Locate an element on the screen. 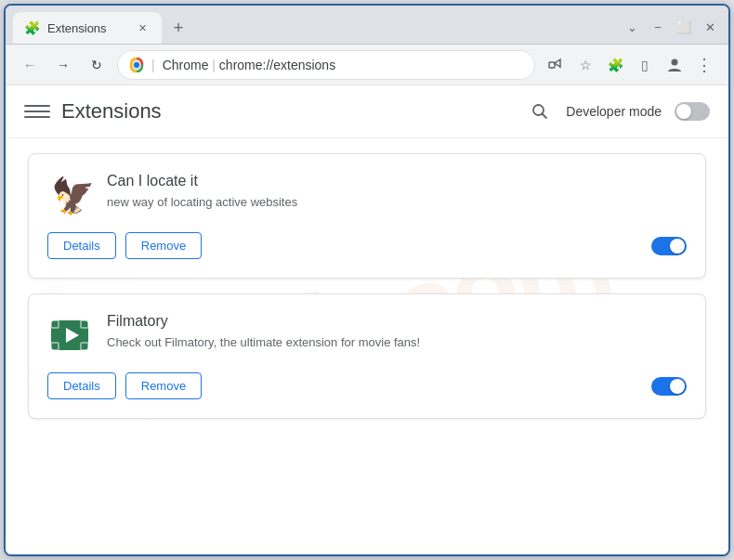 This screenshot has width=734, height=560. forward-button: → is located at coordinates (63, 65).